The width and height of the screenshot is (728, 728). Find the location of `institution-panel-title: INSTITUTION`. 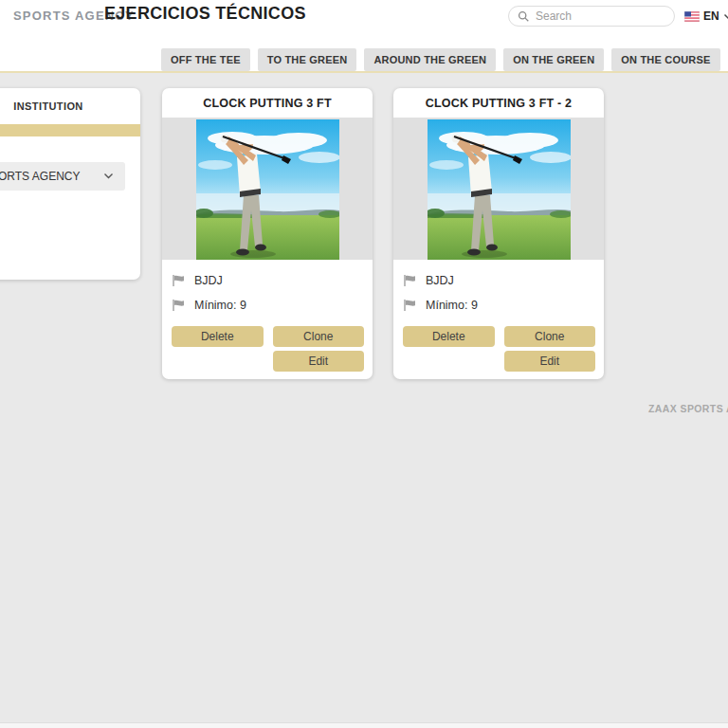

institution-panel-title: INSTITUTION is located at coordinates (70, 106).